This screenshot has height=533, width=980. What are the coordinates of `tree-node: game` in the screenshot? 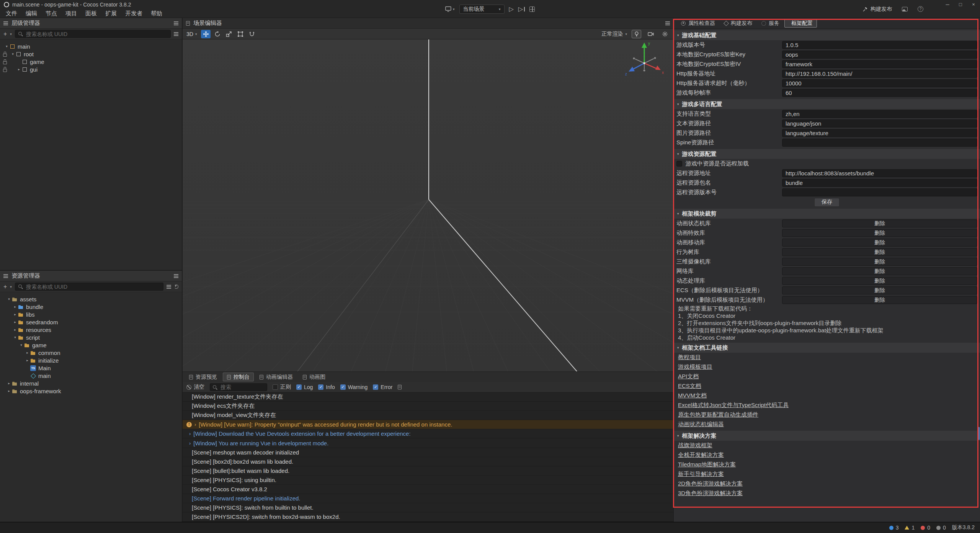 It's located at (91, 62).